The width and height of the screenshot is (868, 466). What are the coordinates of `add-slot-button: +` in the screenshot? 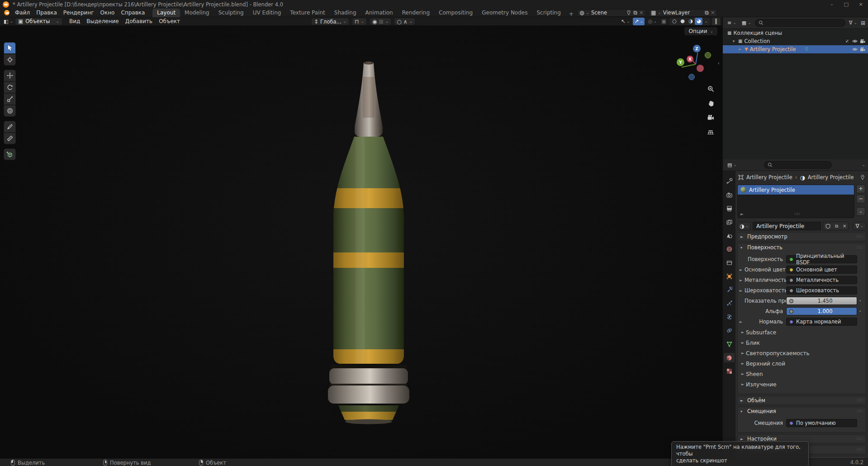 It's located at (861, 189).